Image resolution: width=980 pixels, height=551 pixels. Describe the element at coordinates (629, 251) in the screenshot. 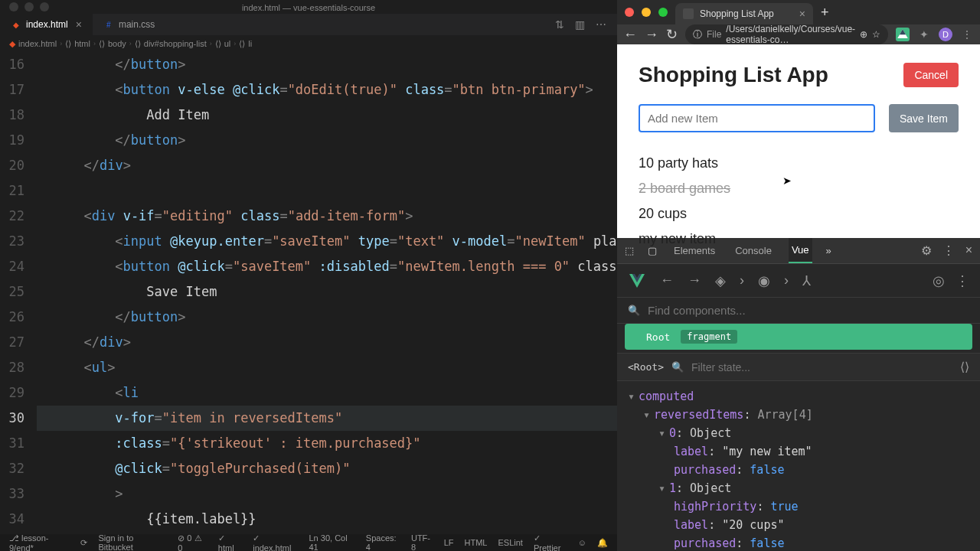

I see `inspect-icon: ⬚` at that location.